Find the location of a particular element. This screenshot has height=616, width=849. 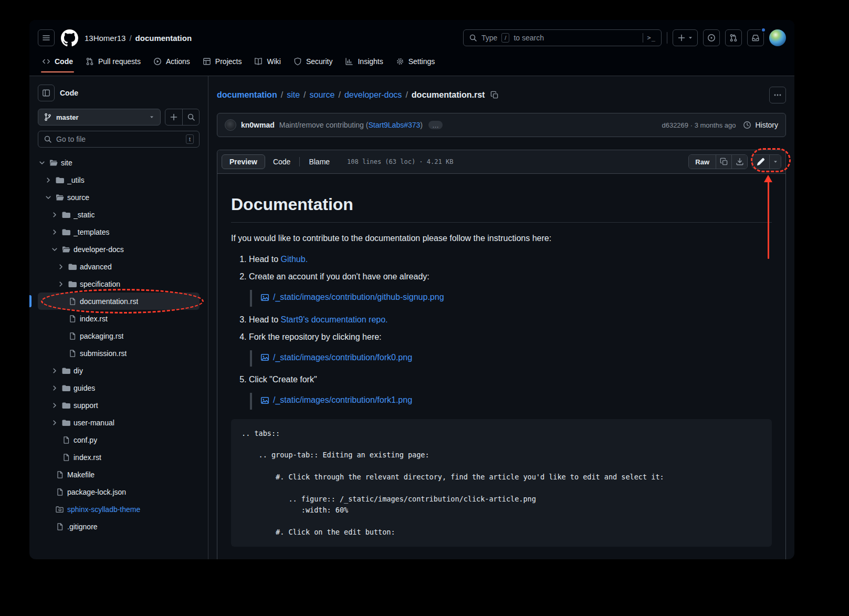

tree-item-templates: _templates is located at coordinates (119, 232).